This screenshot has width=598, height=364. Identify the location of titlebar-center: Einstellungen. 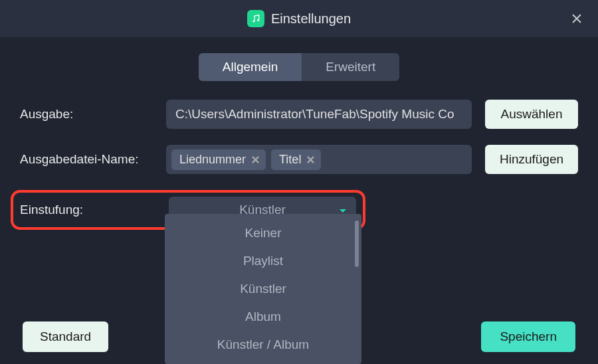
(299, 19).